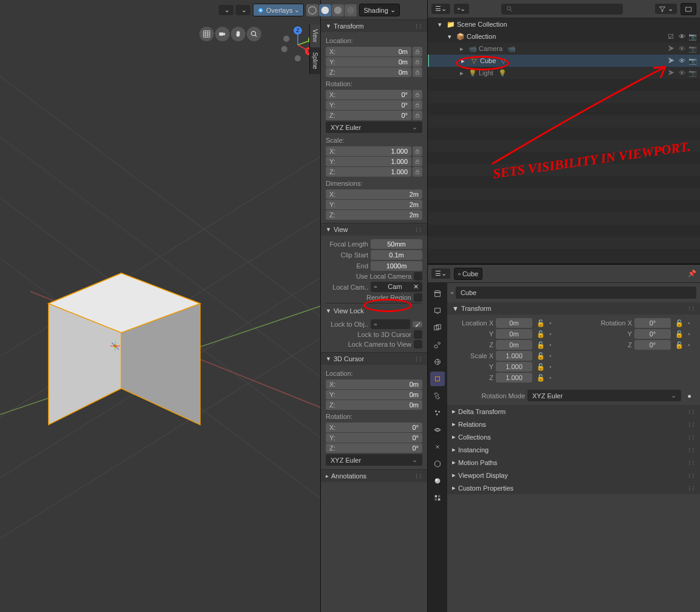  What do you see at coordinates (574, 488) in the screenshot?
I see `section-header: ▸Custom Properties⫶⫶` at bounding box center [574, 488].